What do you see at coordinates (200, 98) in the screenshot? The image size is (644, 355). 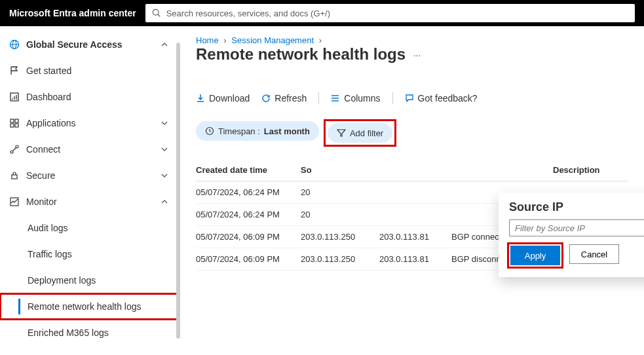 I see `download-icon` at bounding box center [200, 98].